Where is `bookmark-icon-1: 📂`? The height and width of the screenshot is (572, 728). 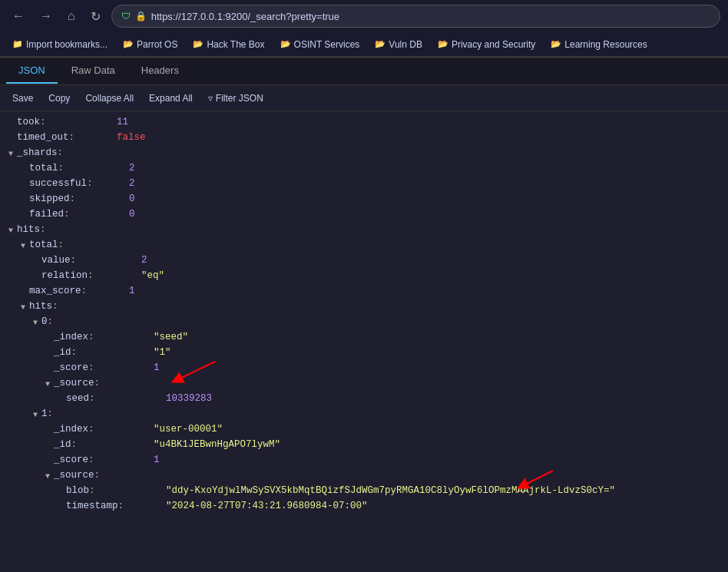 bookmark-icon-1: 📂 is located at coordinates (128, 45).